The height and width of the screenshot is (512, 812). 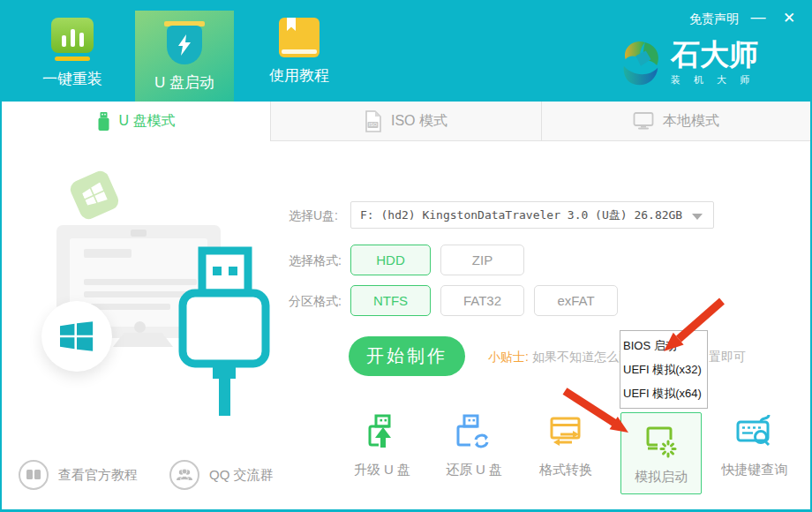 I want to click on nav-item-label: 使用教程, so click(x=299, y=76).